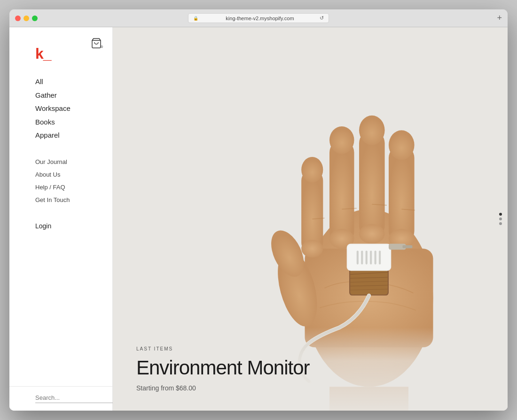 This screenshot has width=517, height=420. Describe the element at coordinates (501, 219) in the screenshot. I see `scrollbar-indicator` at that location.